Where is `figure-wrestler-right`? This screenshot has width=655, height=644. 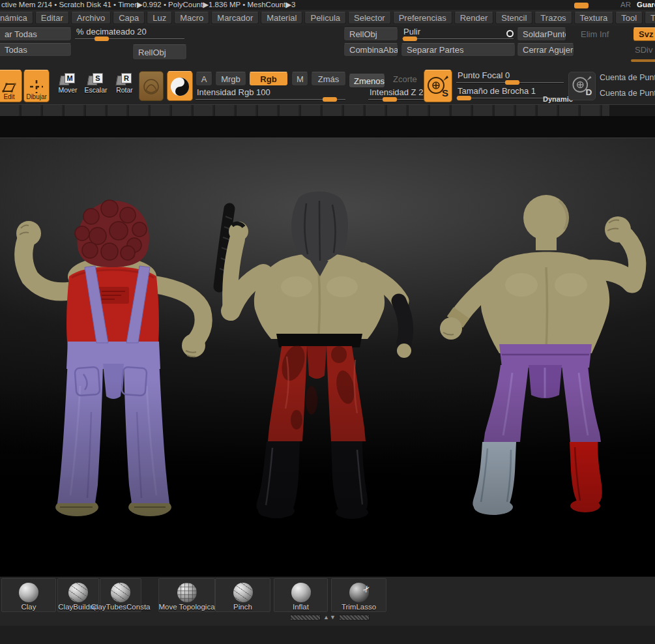
figure-wrestler-right is located at coordinates (538, 355).